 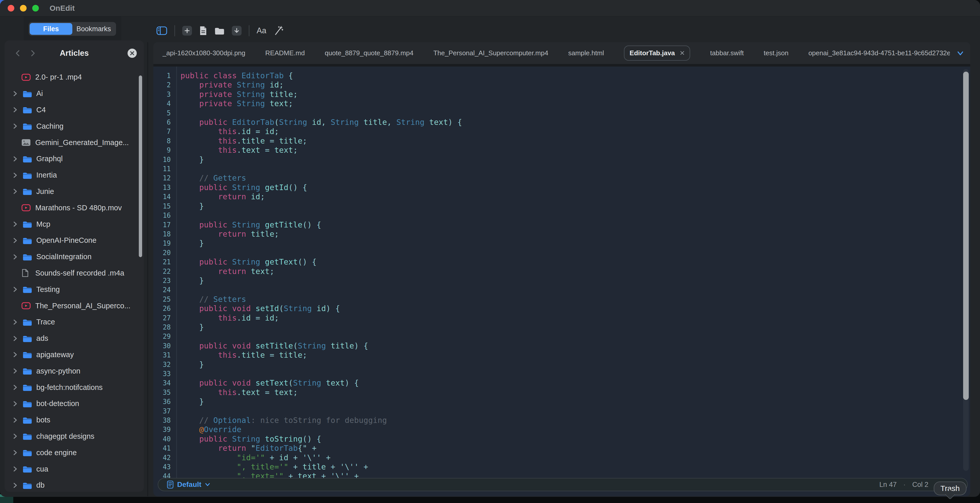 What do you see at coordinates (369, 53) in the screenshot?
I see `tab-label: quote_8879_quote_8879.mp4` at bounding box center [369, 53].